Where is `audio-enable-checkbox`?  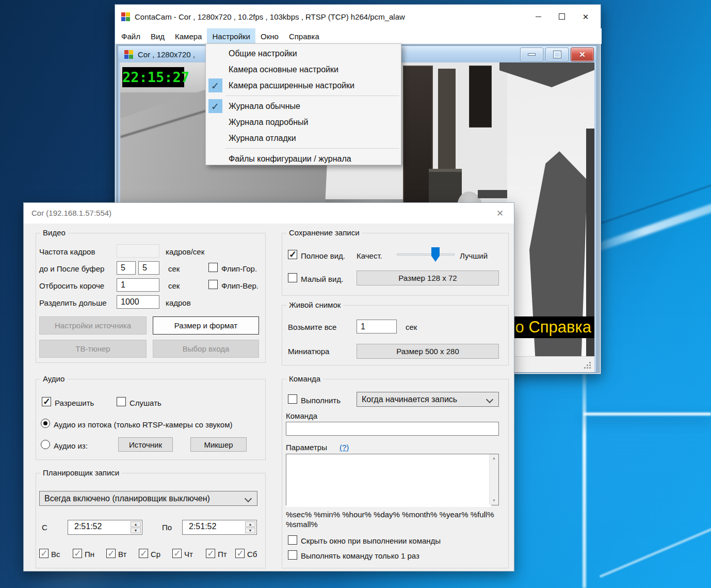 audio-enable-checkbox is located at coordinates (46, 402).